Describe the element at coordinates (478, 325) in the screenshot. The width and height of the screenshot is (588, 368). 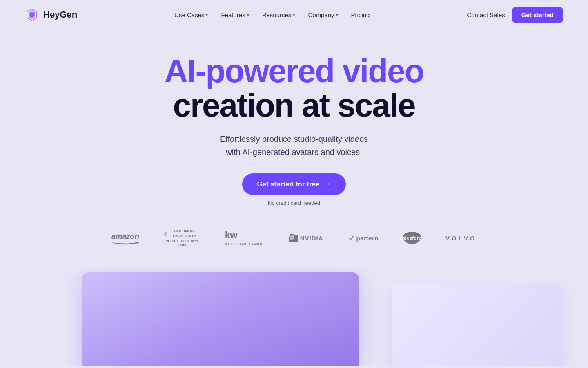
I see `video-preview-card-right` at that location.